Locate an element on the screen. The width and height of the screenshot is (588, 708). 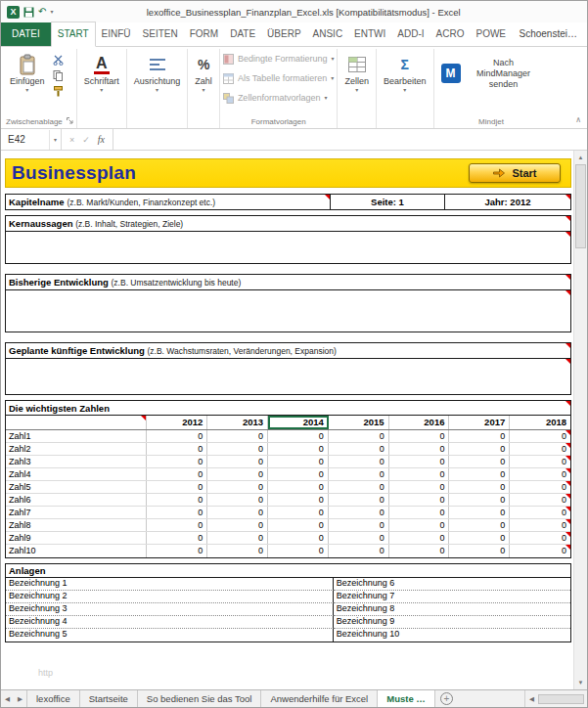
sheet-tab-so-bedienen-sie-das-tool: So bedienen Sie das Tool is located at coordinates (200, 698).